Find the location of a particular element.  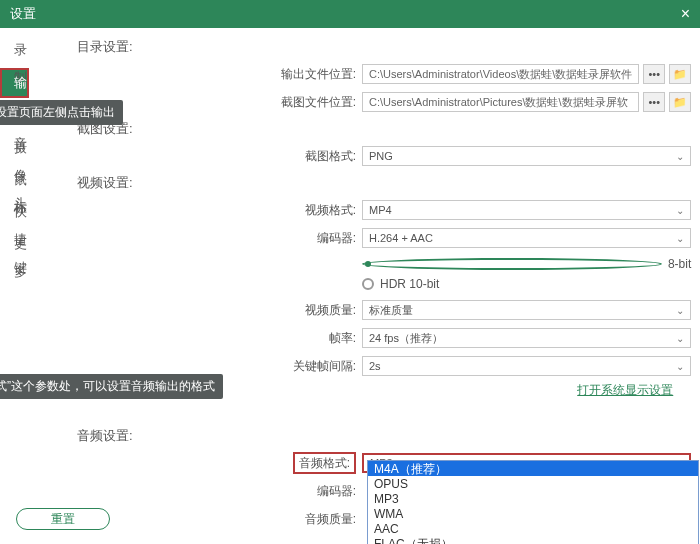

dropdown-option: WMA is located at coordinates (533, 514).